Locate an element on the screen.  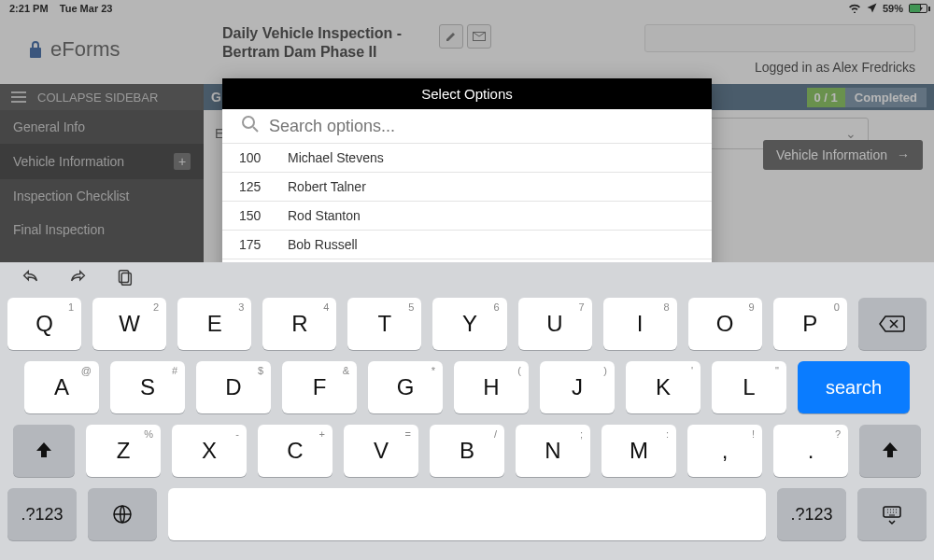
key-backspace is located at coordinates (893, 324).